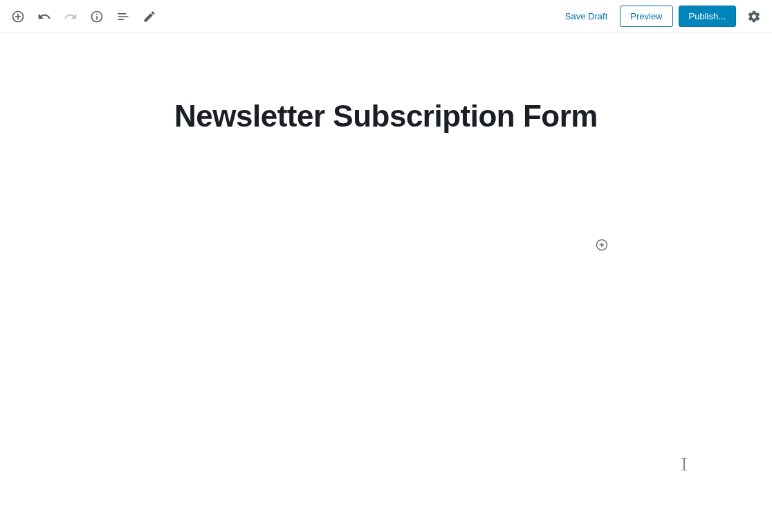 Image resolution: width=772 pixels, height=532 pixels. What do you see at coordinates (97, 17) in the screenshot?
I see `info-button` at bounding box center [97, 17].